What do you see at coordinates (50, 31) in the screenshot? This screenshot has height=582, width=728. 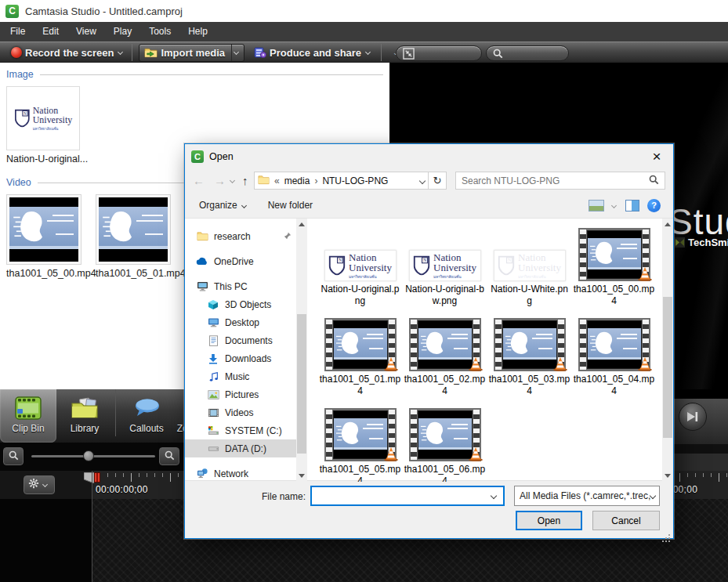 I see `menu-edit: Edit` at bounding box center [50, 31].